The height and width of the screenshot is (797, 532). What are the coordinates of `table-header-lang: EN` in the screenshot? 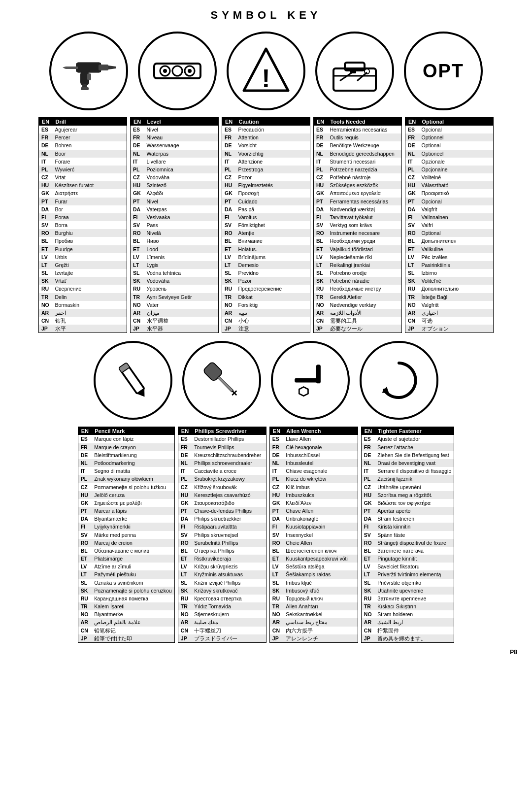 It's located at (368, 432).